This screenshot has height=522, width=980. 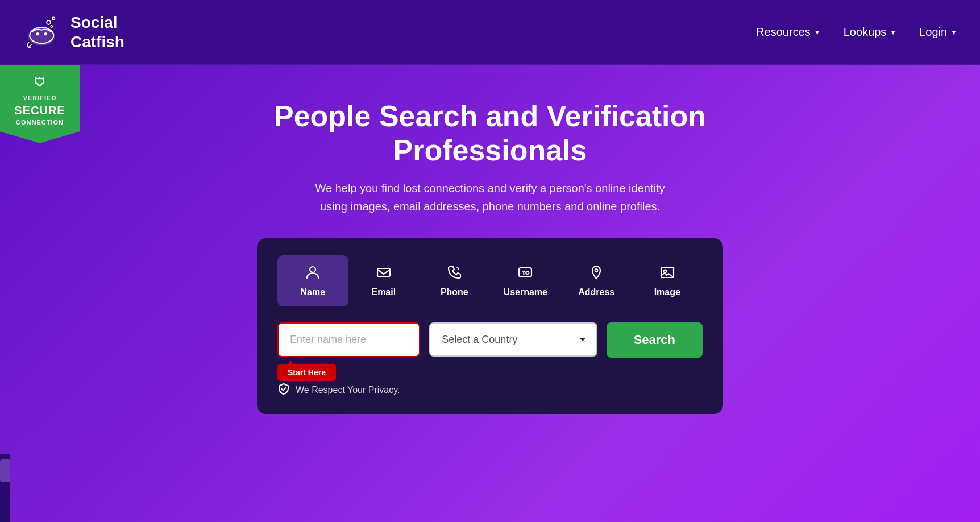 What do you see at coordinates (490, 340) in the screenshot?
I see `search-row: Start Here Select a Country United State…` at bounding box center [490, 340].